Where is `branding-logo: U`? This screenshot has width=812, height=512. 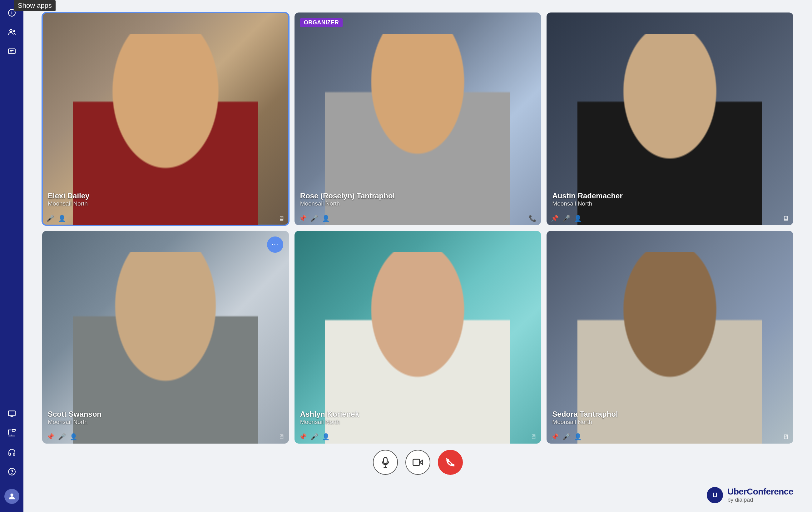 branding-logo: U is located at coordinates (715, 495).